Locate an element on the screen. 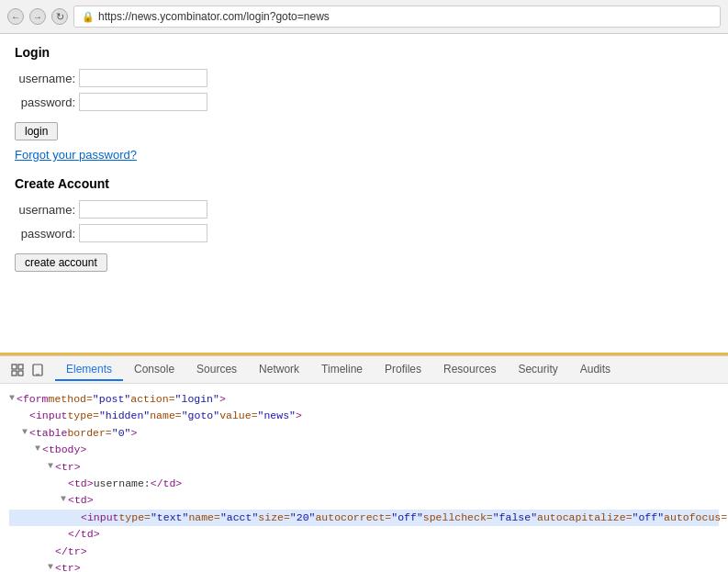 The height and width of the screenshot is (572, 728). code-line: ▶ <td>username:</td> is located at coordinates (364, 484).